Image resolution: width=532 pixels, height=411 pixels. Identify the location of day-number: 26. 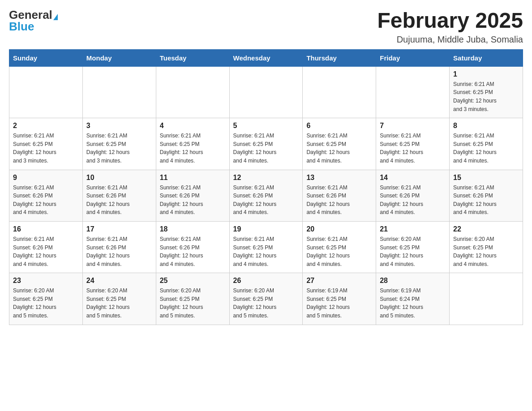
(266, 281).